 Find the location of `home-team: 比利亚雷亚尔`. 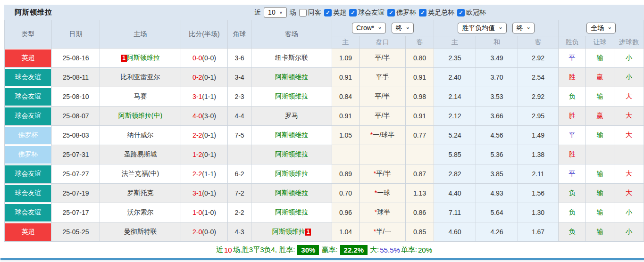

home-team: 比利亚雷亚尔 is located at coordinates (141, 77).